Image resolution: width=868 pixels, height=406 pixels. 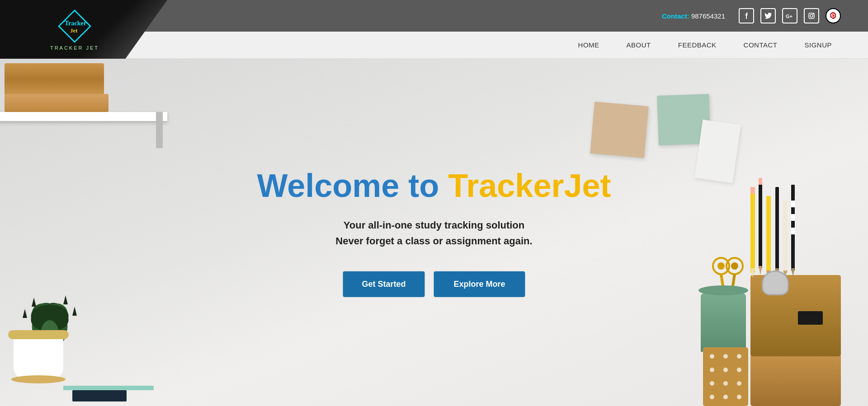 What do you see at coordinates (57, 103) in the screenshot?
I see `cork-box-bottom` at bounding box center [57, 103].